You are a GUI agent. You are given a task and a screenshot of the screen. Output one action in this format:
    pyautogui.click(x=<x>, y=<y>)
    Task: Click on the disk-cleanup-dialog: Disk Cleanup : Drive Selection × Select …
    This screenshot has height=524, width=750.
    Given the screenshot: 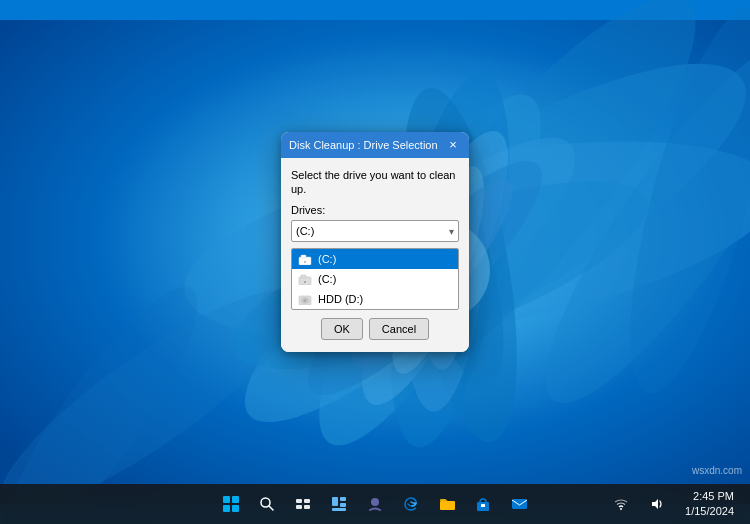 What is the action you would take?
    pyautogui.click(x=375, y=242)
    